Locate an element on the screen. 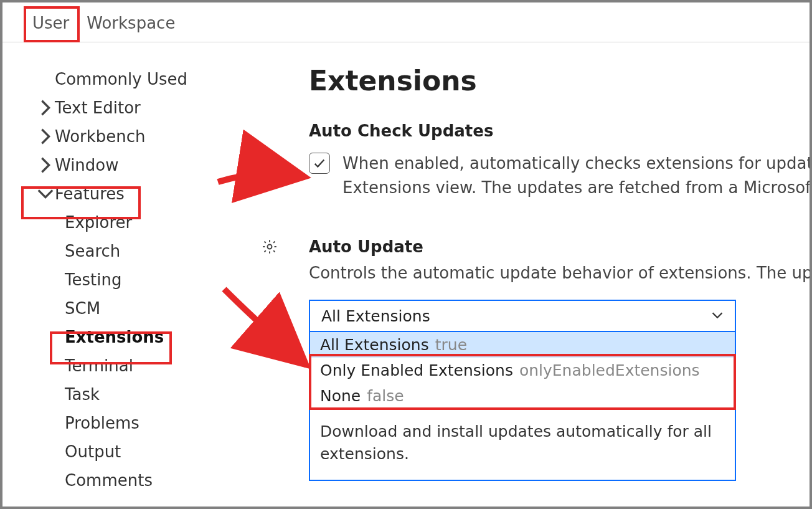 Image resolution: width=812 pixels, height=509 pixels. setting-description: Controls the automatic update behavior o… is located at coordinates (559, 273).